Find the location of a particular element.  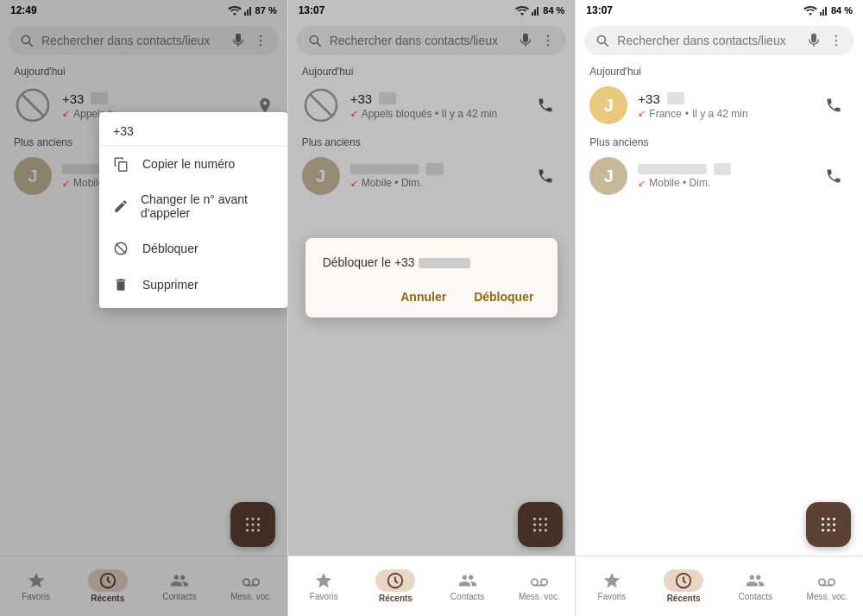

user-sub-3: ↙ Mobile • Dim. is located at coordinates (723, 183).